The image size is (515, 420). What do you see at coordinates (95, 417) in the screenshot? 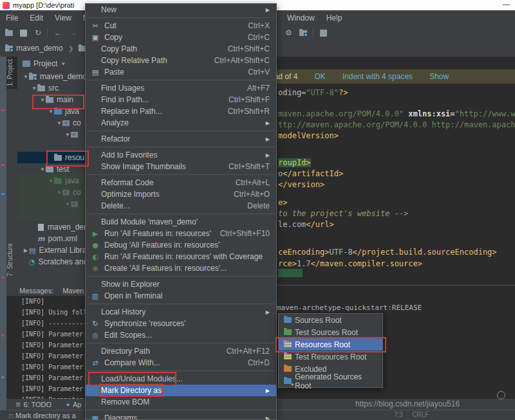
I see `diagram-icon: ▦` at bounding box center [95, 417].